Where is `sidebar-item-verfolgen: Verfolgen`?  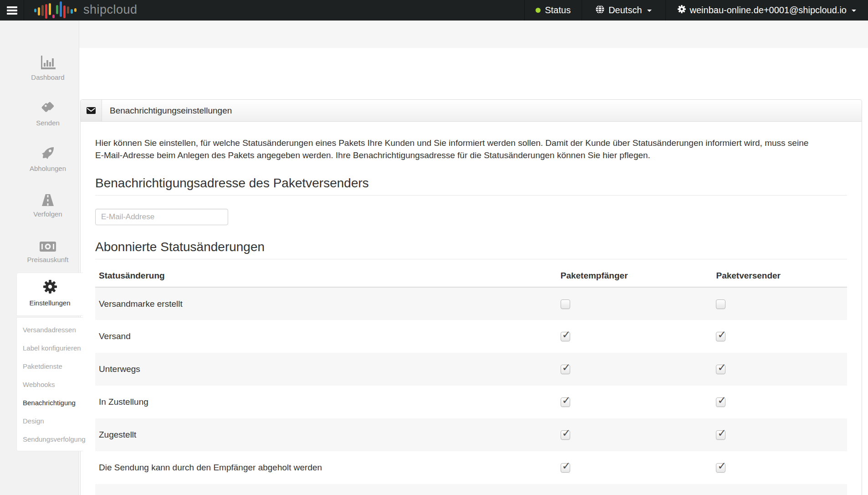 sidebar-item-verfolgen: Verfolgen is located at coordinates (48, 212).